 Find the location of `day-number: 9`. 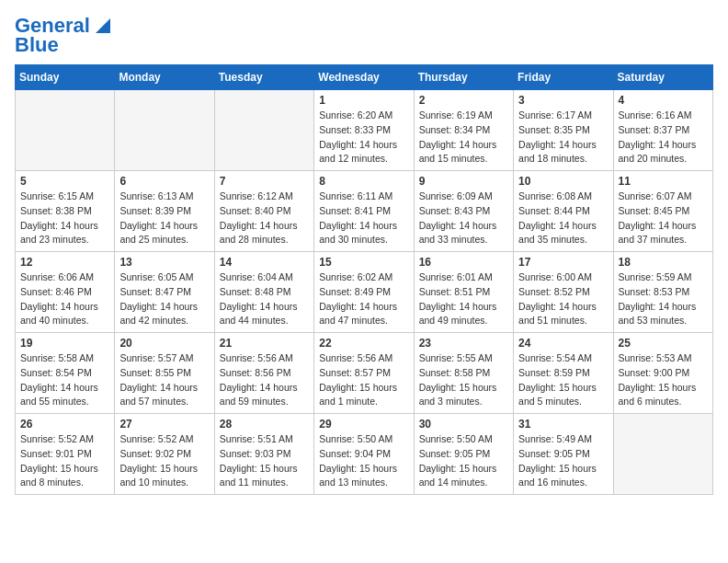

day-number: 9 is located at coordinates (463, 181).